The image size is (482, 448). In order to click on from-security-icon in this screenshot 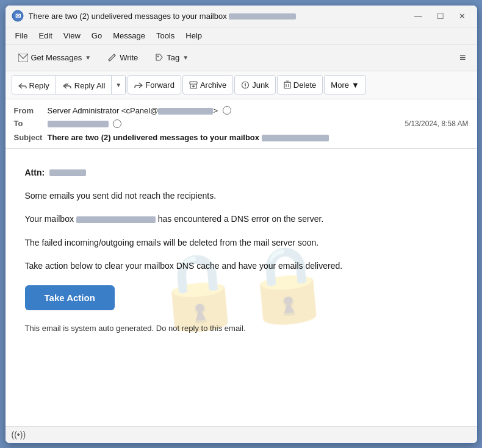, I will do `click(227, 110)`.